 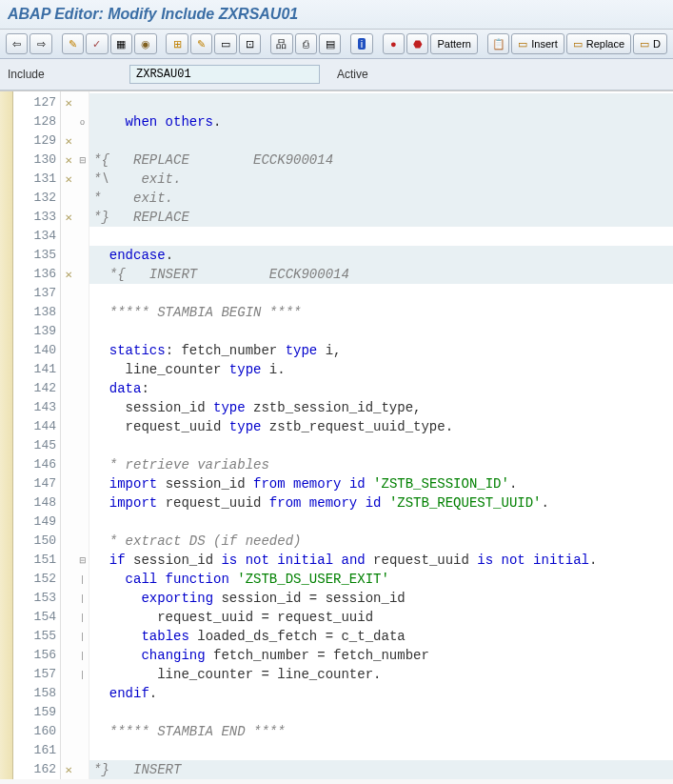 I want to click on print-icon: ⎙, so click(x=307, y=44).